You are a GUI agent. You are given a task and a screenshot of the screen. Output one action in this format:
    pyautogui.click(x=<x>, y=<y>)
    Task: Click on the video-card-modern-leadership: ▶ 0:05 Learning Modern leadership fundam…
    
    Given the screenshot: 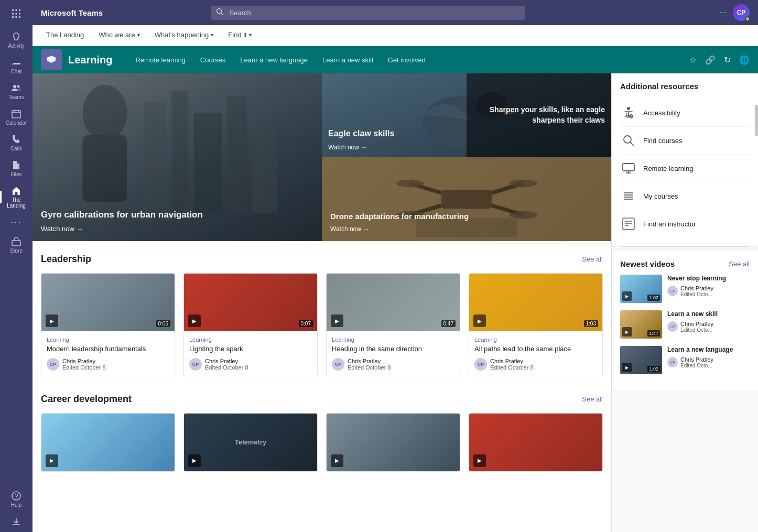 What is the action you would take?
    pyautogui.click(x=108, y=325)
    